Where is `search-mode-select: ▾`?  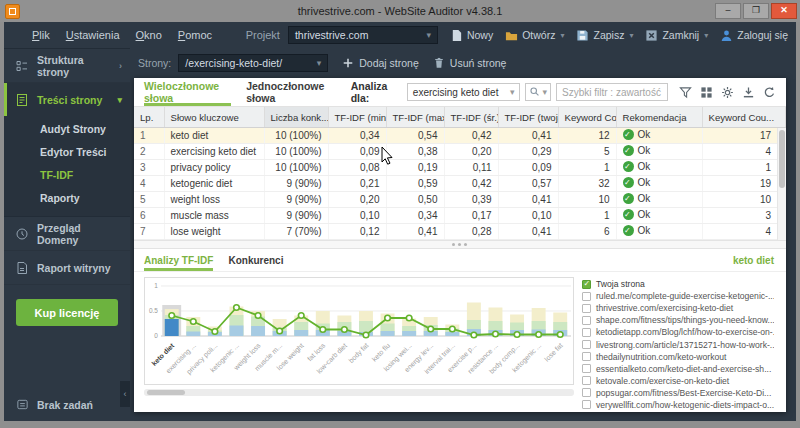
search-mode-select: ▾ is located at coordinates (538, 92).